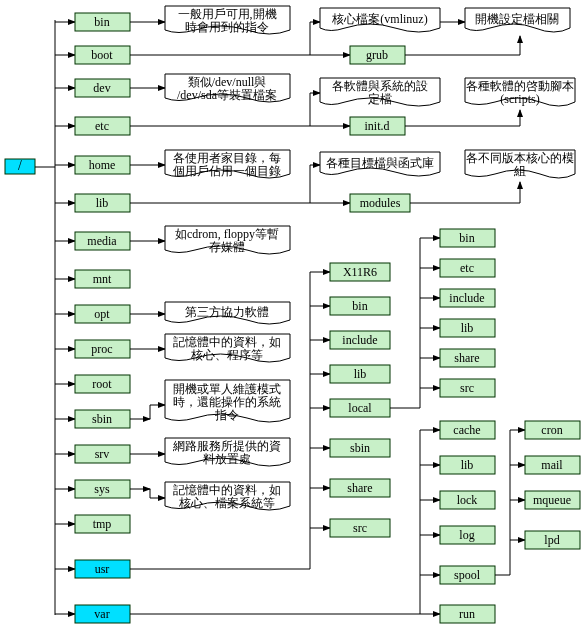  Describe the element at coordinates (379, 19) in the screenshot. I see `desc-vmlinuz-l1: 核心檔案(vmlinuz)` at that location.